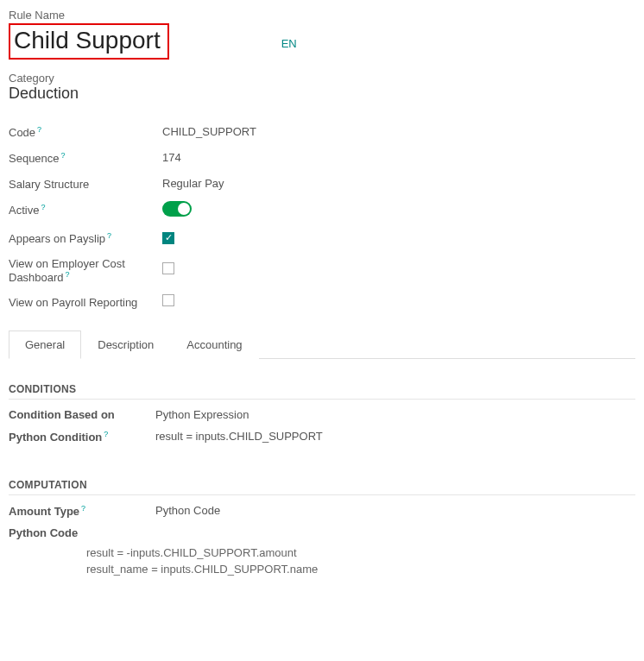 The height and width of the screenshot is (661, 644). I want to click on amount-type-value: Python Code, so click(188, 511).